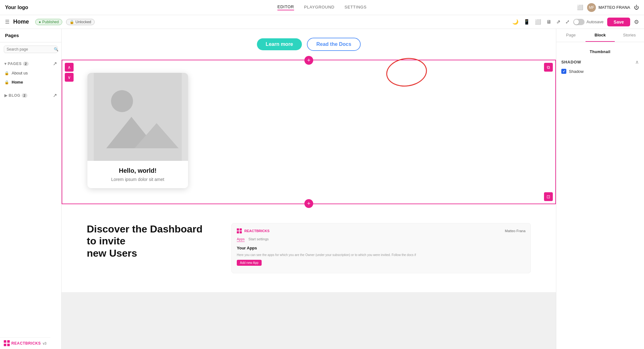  I want to click on nav-item-playground: PLAYGROUND, so click(319, 8).